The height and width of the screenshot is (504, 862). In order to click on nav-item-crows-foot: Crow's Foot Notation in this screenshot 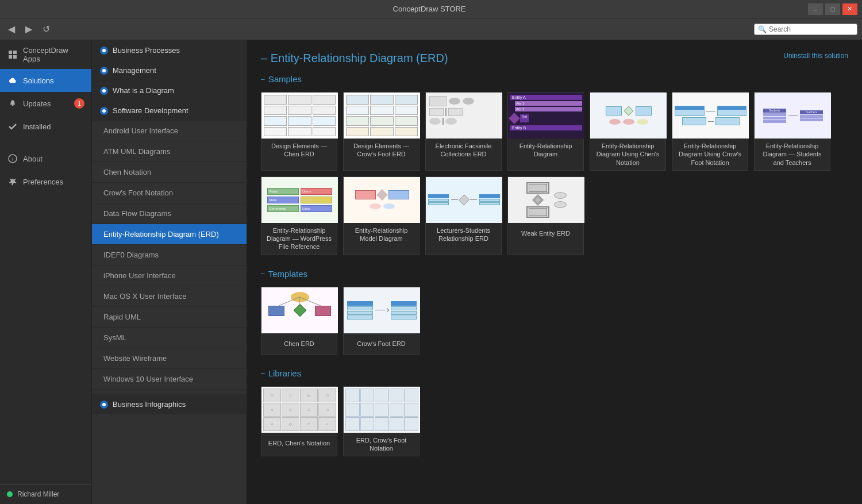, I will do `click(169, 193)`.